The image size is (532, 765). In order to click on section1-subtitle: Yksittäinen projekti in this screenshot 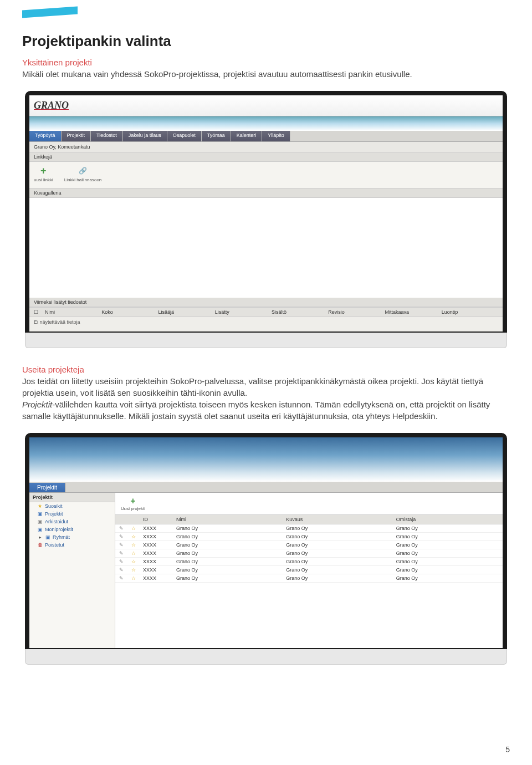, I will do `click(266, 62)`.